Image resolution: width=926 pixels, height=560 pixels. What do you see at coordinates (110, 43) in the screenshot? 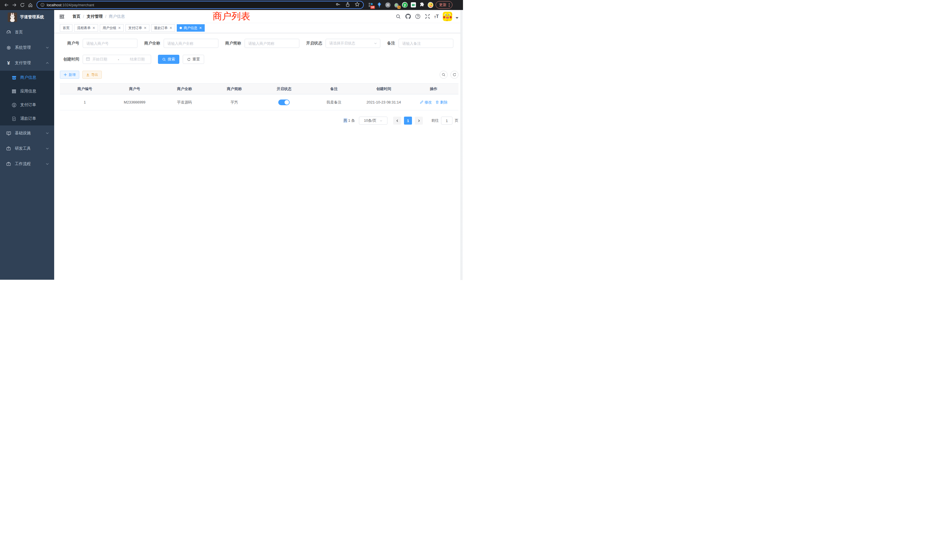
I see `merchant-no-input` at bounding box center [110, 43].